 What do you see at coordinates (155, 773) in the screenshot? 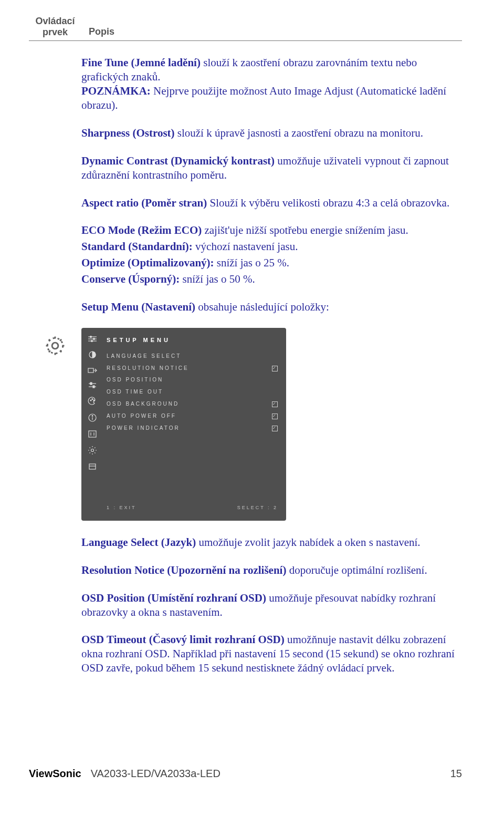
I see `model-label: VA2033-LED/VA2033a-LED` at bounding box center [155, 773].